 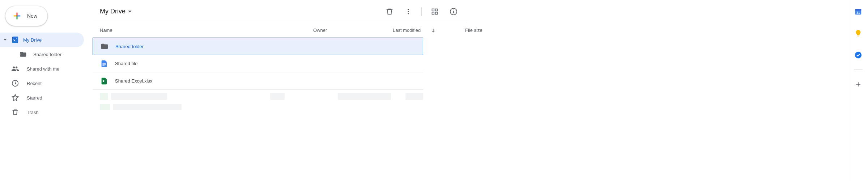 What do you see at coordinates (42, 83) in the screenshot?
I see `sidebar-item-recent: Recent` at bounding box center [42, 83].